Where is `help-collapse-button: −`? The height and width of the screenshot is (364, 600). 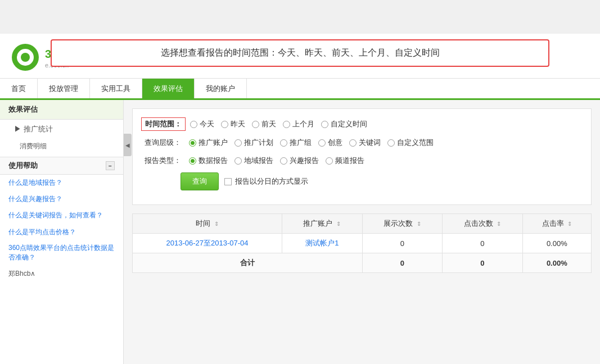
help-collapse-button: − is located at coordinates (110, 166).